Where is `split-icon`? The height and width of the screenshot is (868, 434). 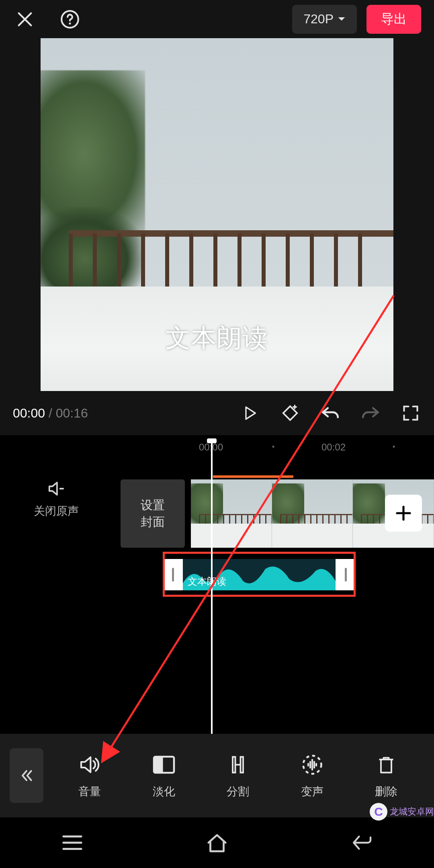 split-icon is located at coordinates (238, 765).